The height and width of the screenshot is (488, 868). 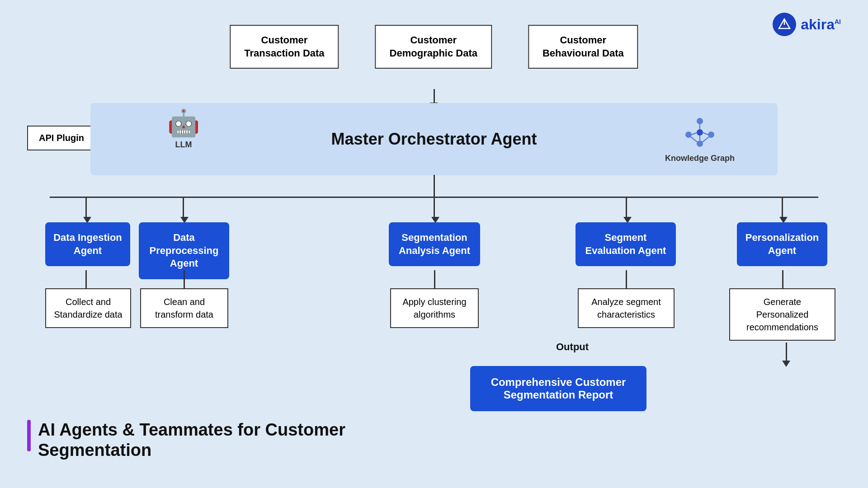 What do you see at coordinates (782, 208) in the screenshot?
I see `v-line-to-personalization` at bounding box center [782, 208].